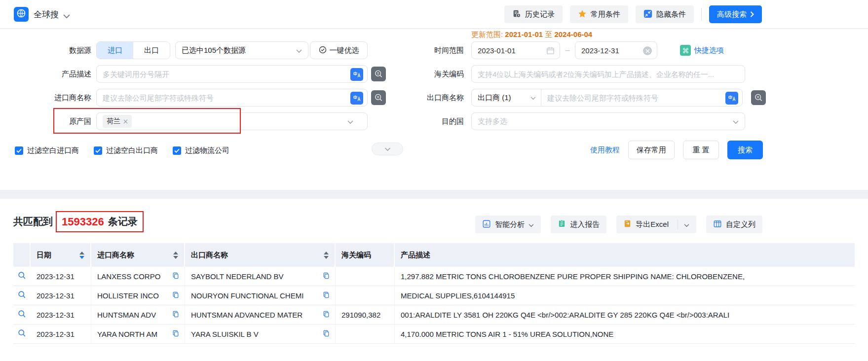 This screenshot has height=361, width=868. I want to click on date-start-field, so click(516, 50).